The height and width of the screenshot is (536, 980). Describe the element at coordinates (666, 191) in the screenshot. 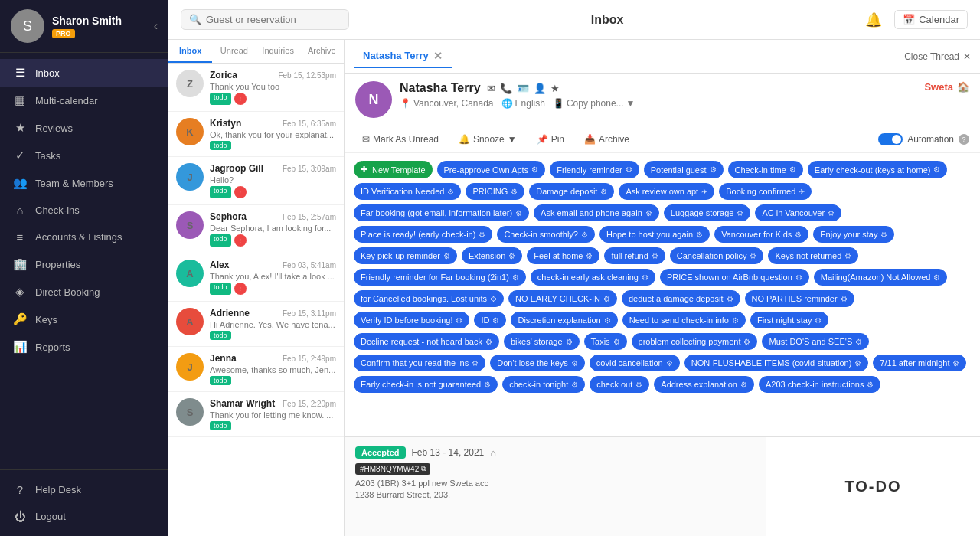

I see `template-tag-ask-review: Ask review own apt✈` at that location.